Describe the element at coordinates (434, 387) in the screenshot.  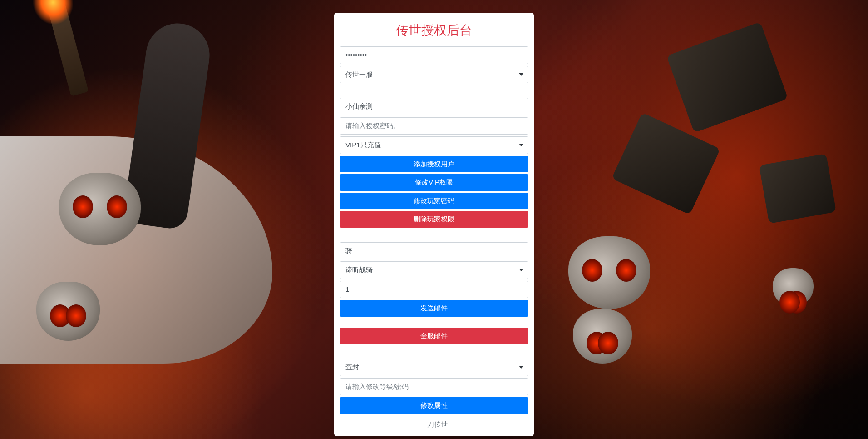
I see `level-password-input` at that location.